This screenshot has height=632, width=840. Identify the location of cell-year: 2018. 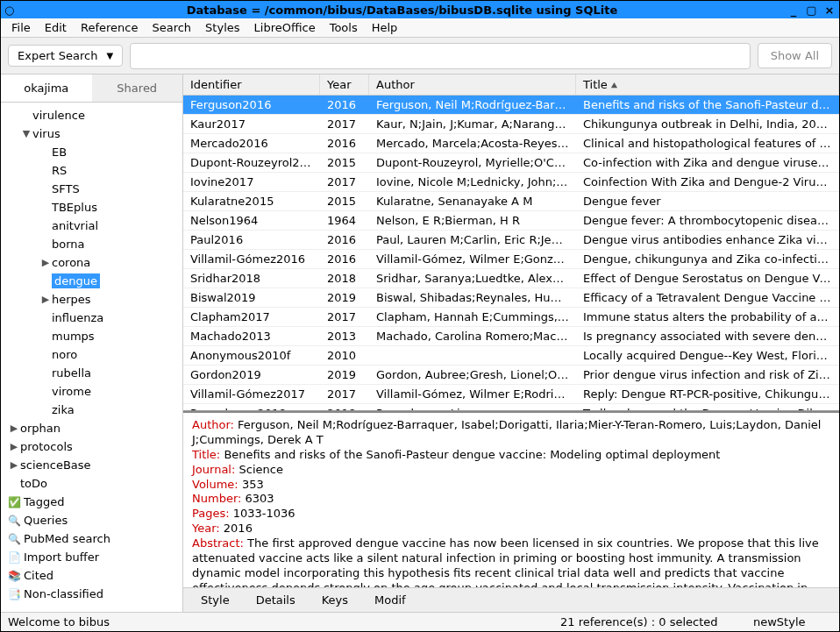
(345, 408).